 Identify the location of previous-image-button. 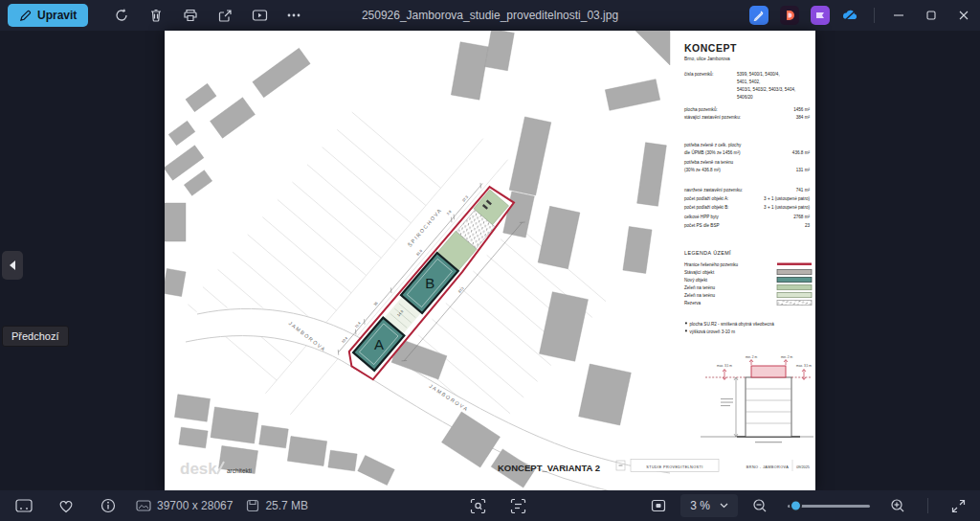
(12, 265).